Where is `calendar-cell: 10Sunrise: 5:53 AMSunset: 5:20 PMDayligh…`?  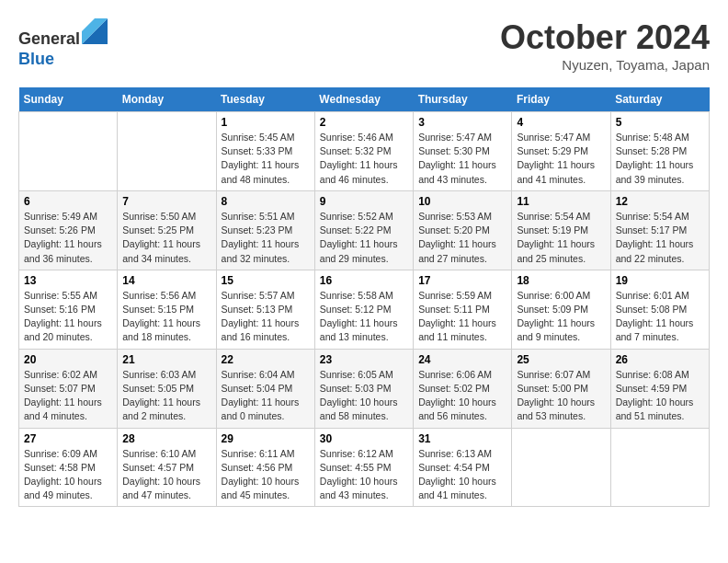
calendar-cell: 10Sunrise: 5:53 AMSunset: 5:20 PMDayligh… is located at coordinates (463, 230).